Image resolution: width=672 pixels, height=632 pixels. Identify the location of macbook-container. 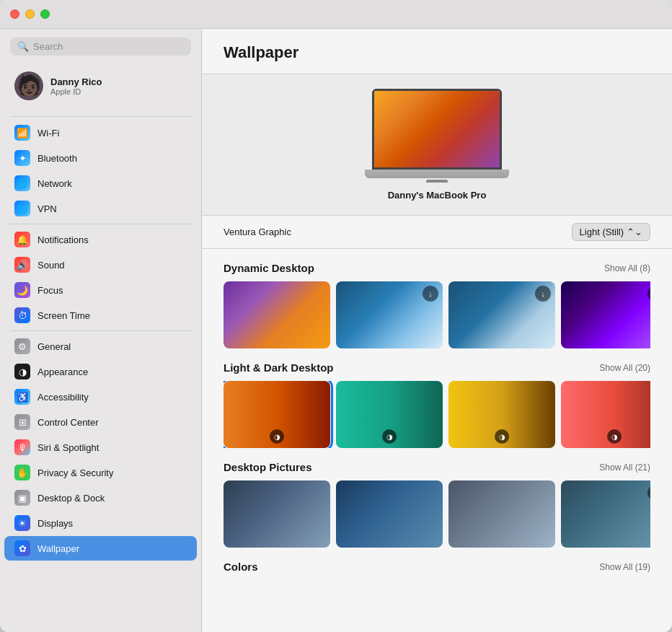
(437, 136).